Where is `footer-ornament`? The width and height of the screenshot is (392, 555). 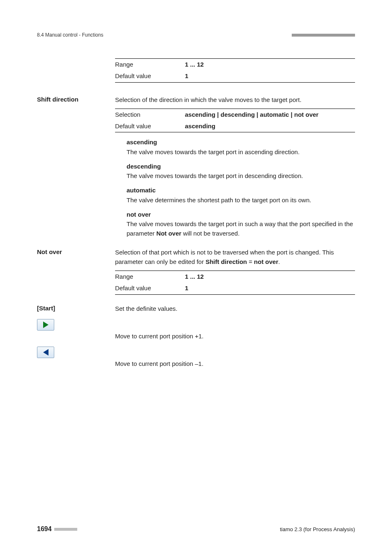
footer-ornament is located at coordinates (66, 530).